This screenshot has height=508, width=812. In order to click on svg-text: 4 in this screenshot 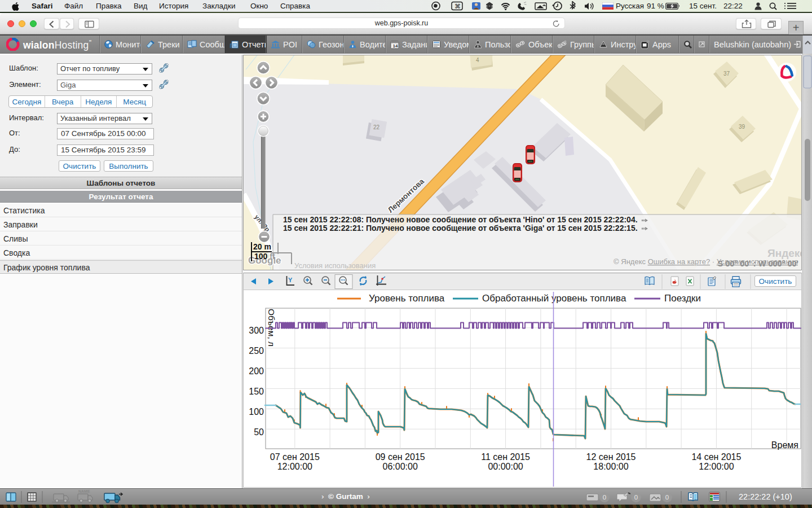, I will do `click(478, 60)`.